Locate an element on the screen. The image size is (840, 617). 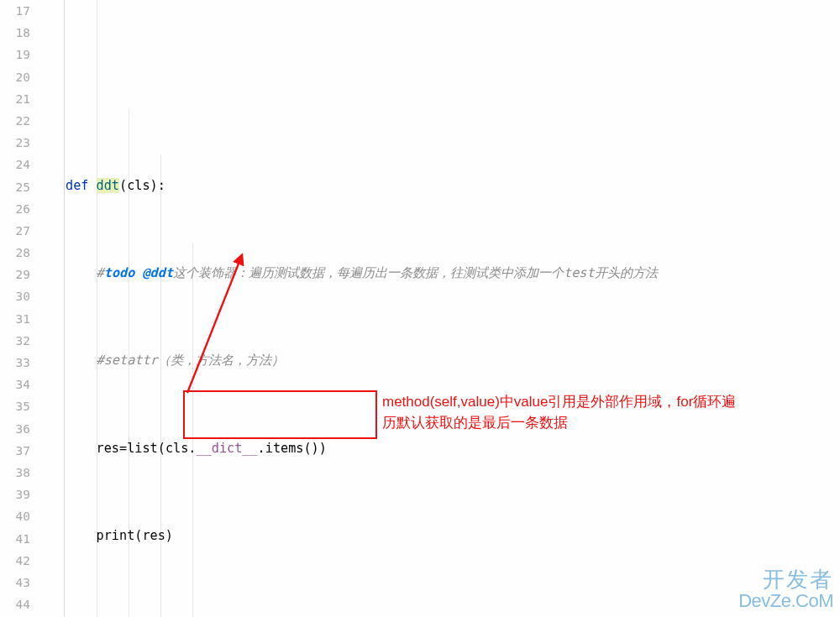
line-number: 42 is located at coordinates (24, 561).